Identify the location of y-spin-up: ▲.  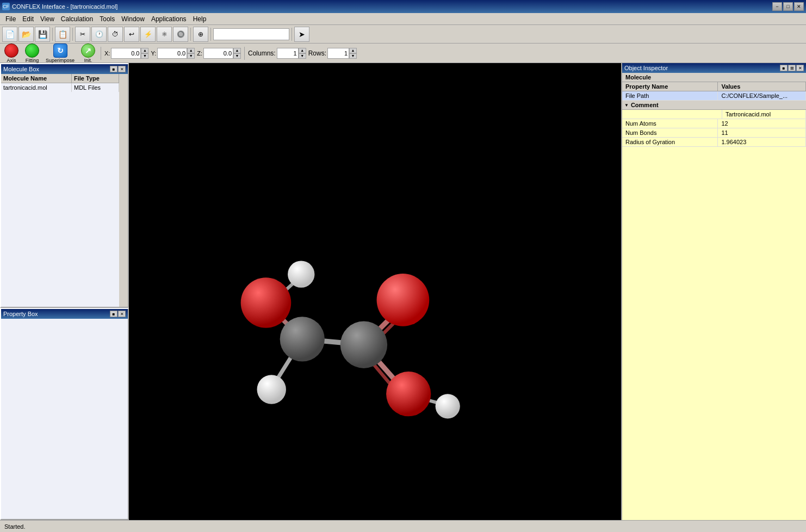
(191, 51).